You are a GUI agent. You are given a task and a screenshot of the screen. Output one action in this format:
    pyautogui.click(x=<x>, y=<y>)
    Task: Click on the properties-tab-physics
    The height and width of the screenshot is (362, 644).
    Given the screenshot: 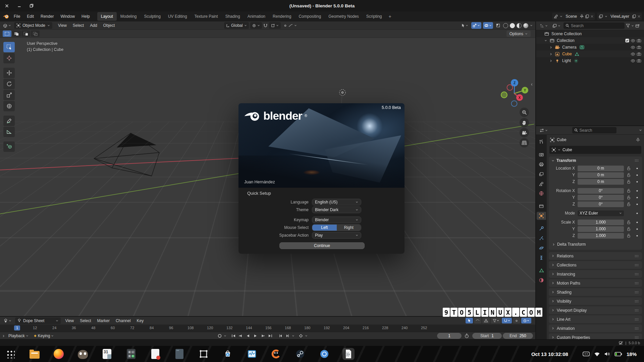 What is the action you would take?
    pyautogui.click(x=541, y=248)
    